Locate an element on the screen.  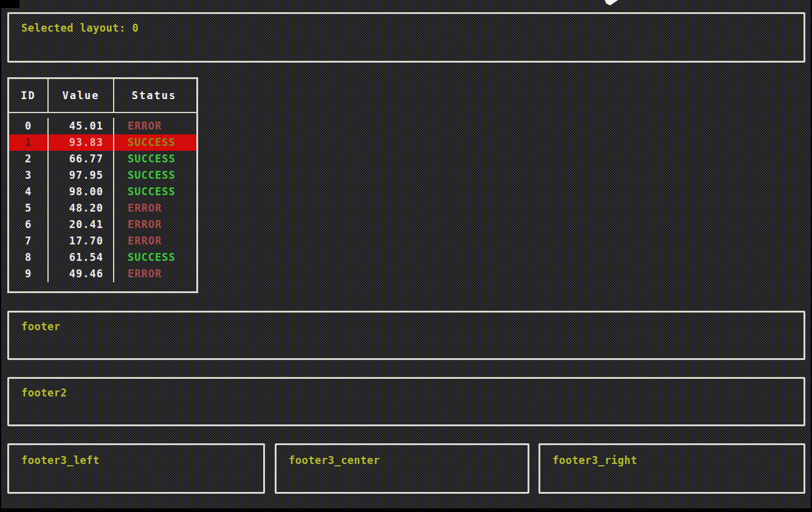
cell-value: 61.54 is located at coordinates (81, 258).